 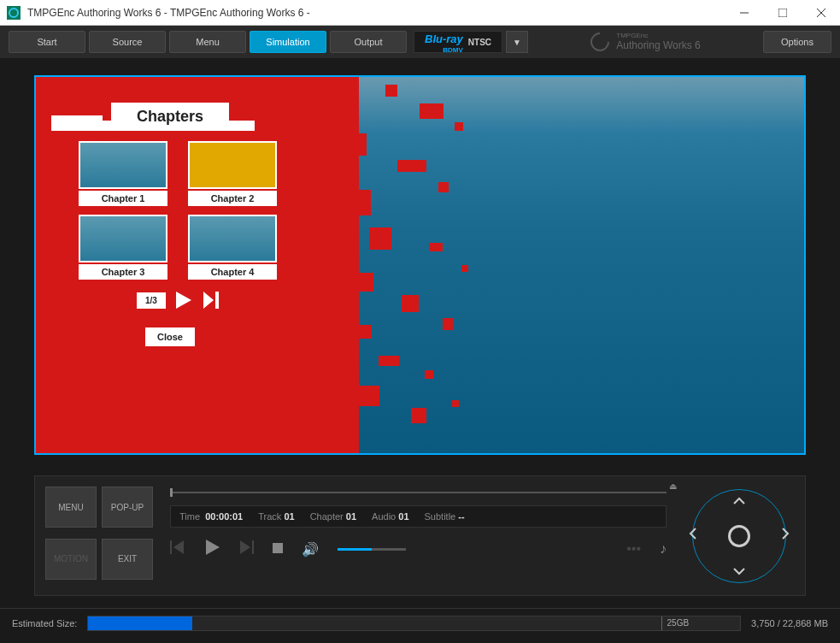 I want to click on more-icon: •••, so click(x=634, y=549).